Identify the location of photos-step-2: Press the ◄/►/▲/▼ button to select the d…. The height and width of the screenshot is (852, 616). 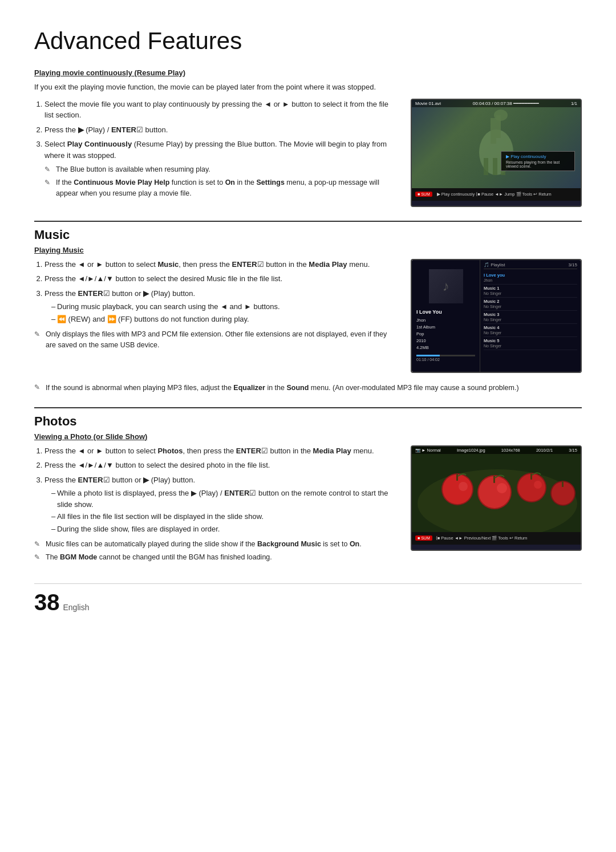
(221, 465).